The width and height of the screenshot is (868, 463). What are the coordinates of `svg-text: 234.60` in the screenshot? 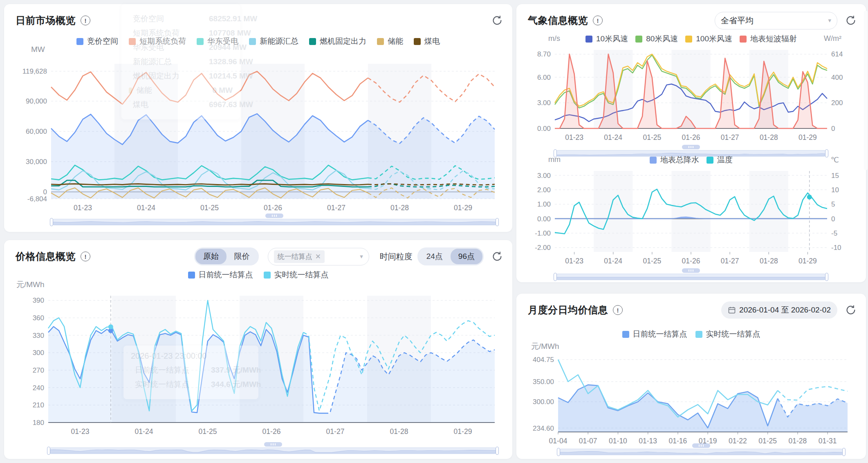 It's located at (543, 429).